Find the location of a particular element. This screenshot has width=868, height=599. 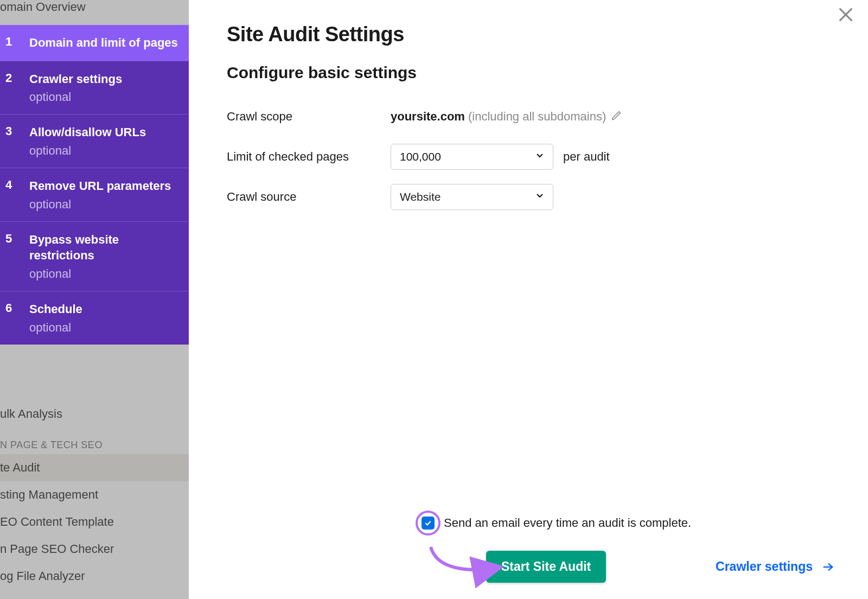

wizard-step-5: 5 Bypass website restrictions optional is located at coordinates (94, 256).